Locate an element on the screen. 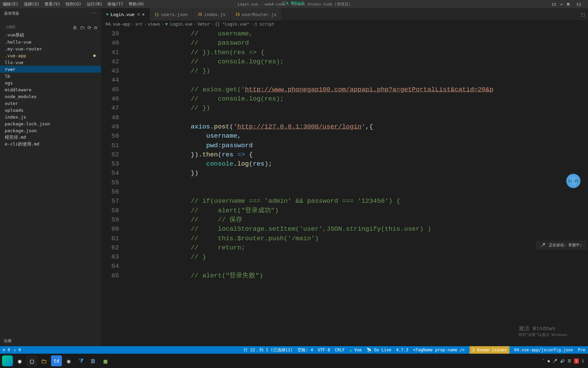 This screenshot has width=588, height=368. collapse-icon: ⊟ is located at coordinates (96, 28).